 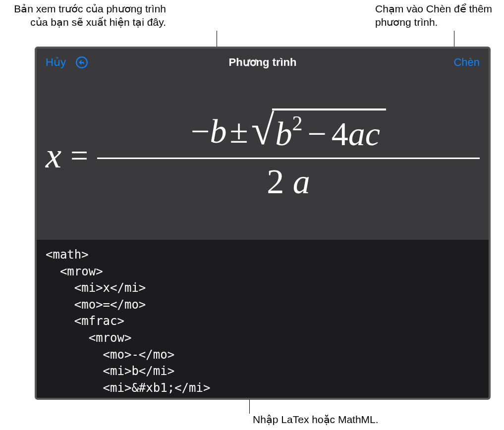 What do you see at coordinates (84, 16) in the screenshot?
I see `callout-preview: Bản xem trước của phương trình của bạn s…` at bounding box center [84, 16].